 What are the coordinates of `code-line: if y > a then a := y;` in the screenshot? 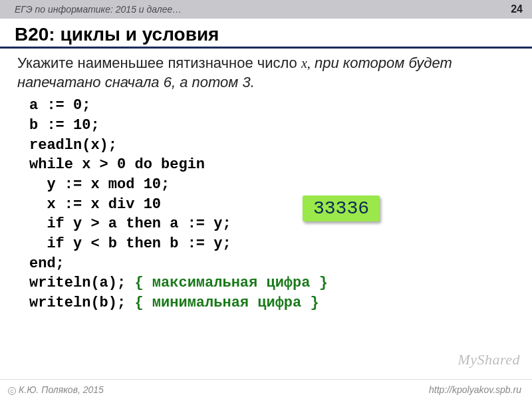 It's located at (130, 223).